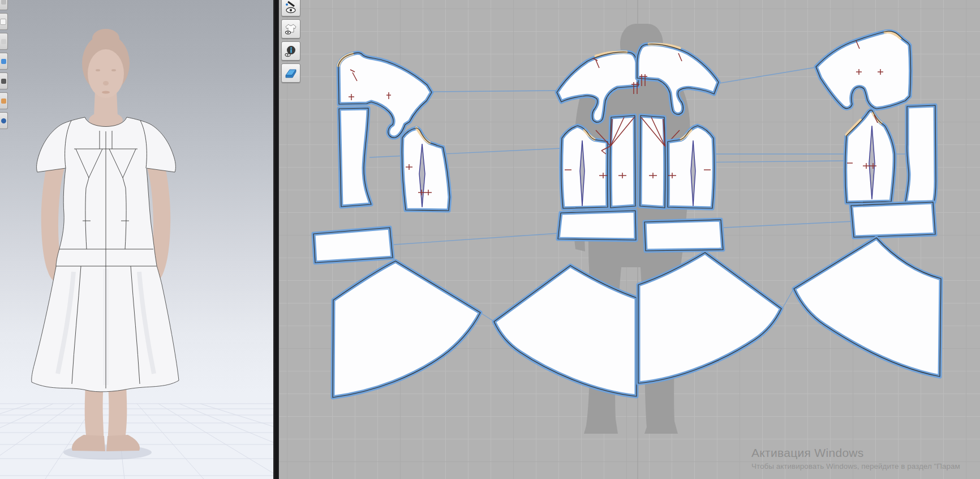 Image resolution: width=980 pixels, height=479 pixels. Describe the element at coordinates (867, 307) in the screenshot. I see `pattern-piece-skirt-gore-right` at that location.